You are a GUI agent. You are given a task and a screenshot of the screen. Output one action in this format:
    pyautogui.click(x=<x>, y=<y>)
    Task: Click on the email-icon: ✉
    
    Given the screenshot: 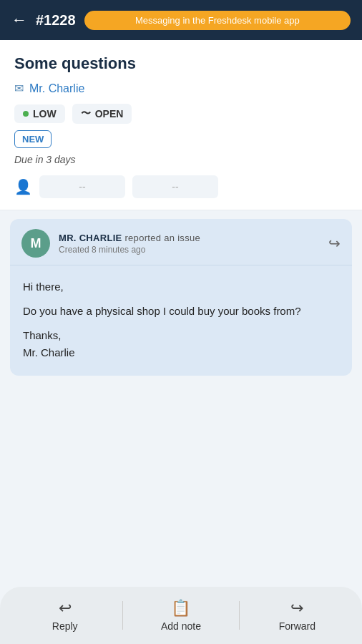 What is the action you would take?
    pyautogui.click(x=19, y=89)
    